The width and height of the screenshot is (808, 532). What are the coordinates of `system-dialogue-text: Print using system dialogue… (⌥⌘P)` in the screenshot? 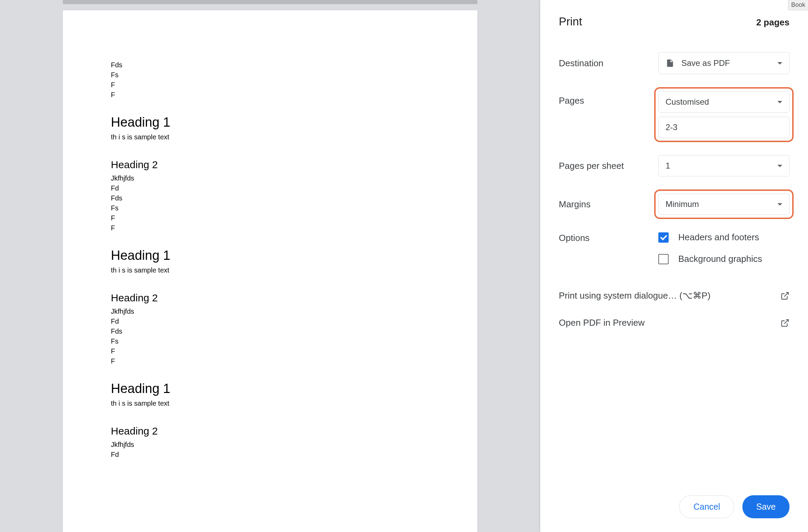 It's located at (635, 296).